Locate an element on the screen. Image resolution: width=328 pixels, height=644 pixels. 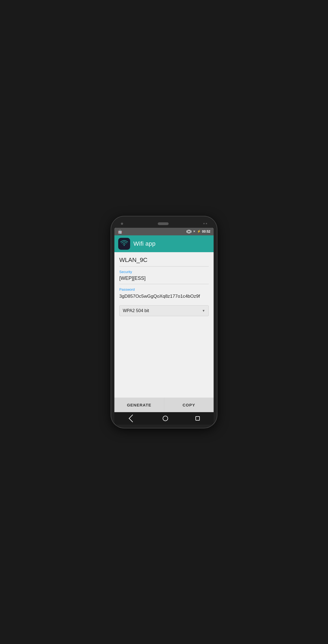
generate-button: GENERATE is located at coordinates (139, 405).